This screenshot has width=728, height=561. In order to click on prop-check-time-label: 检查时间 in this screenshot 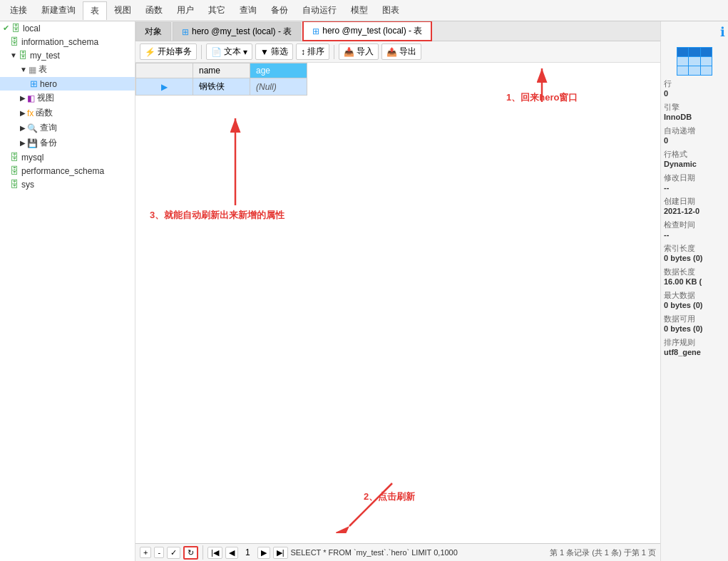, I will do `click(694, 225)`.